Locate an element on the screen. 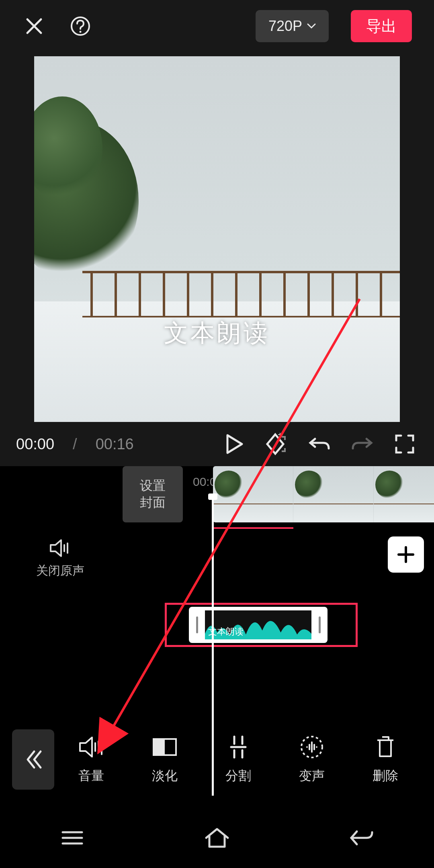 The height and width of the screenshot is (868, 434). playback-row: 00:00 / 00:16 + is located at coordinates (217, 444).